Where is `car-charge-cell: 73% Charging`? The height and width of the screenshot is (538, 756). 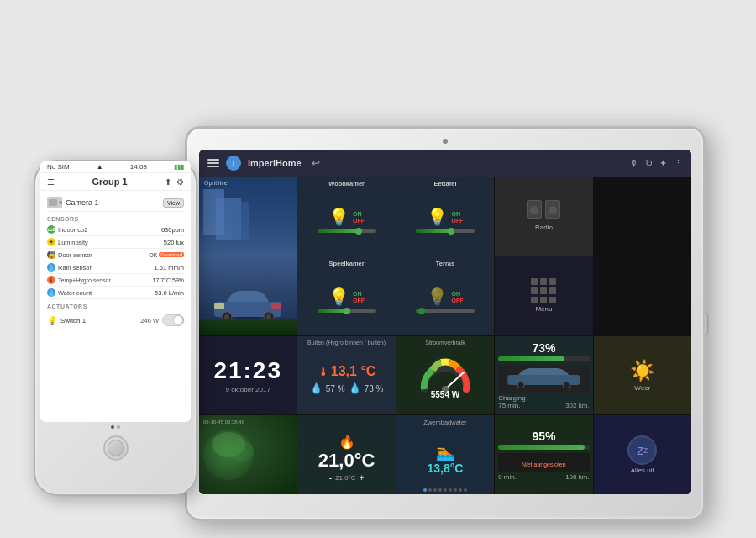
car-charge-cell: 73% Charging is located at coordinates (543, 376).